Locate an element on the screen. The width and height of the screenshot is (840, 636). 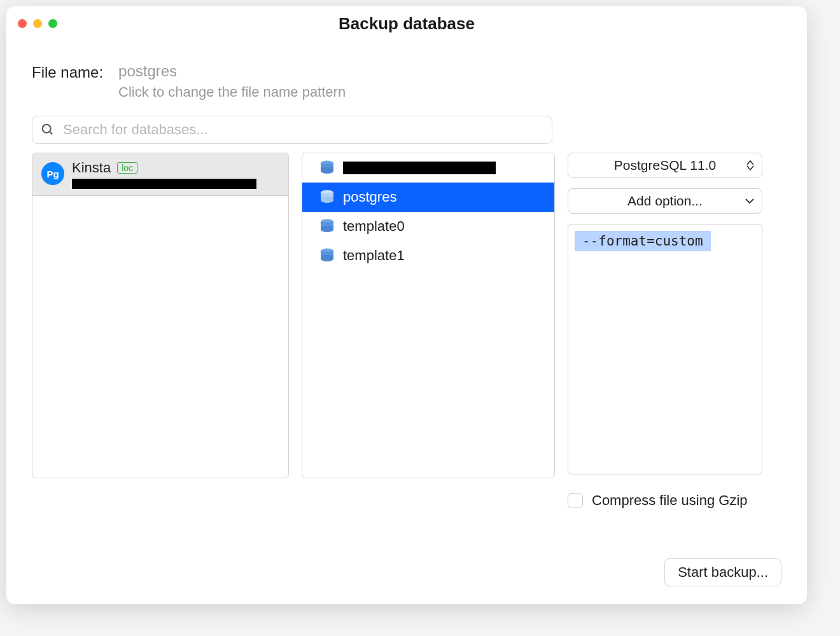
gzip-label: Compress file using Gzip is located at coordinates (669, 501).